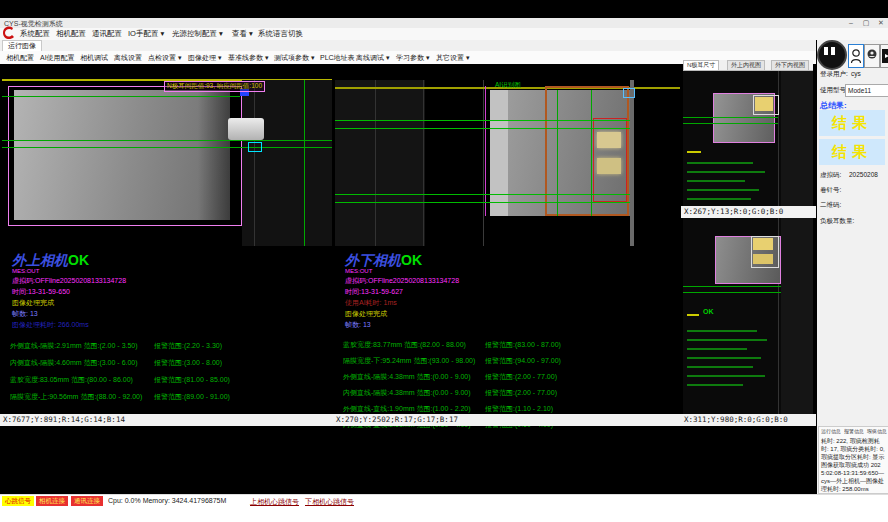 Image resolution: width=888 pixels, height=522 pixels. What do you see at coordinates (452, 58) in the screenshot?
I see `tool-other-settings: 其它设置 ▾` at bounding box center [452, 58].